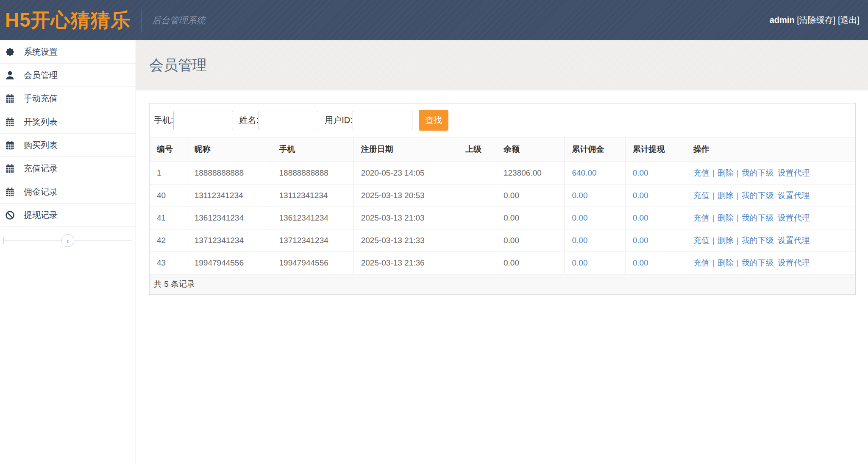 The image size is (868, 464). I want to click on logout-link: [退出], so click(849, 20).